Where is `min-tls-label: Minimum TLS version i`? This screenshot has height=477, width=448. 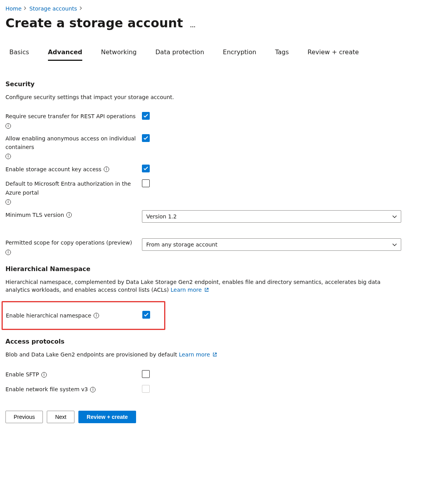 min-tls-label: Minimum TLS version i is located at coordinates (74, 215).